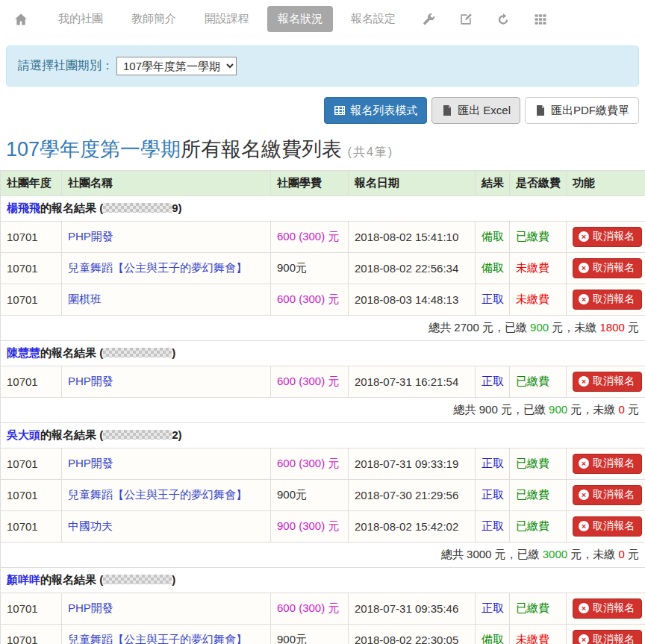  Describe the element at coordinates (85, 298) in the screenshot. I see `club-name-link: 圍棋班` at that location.